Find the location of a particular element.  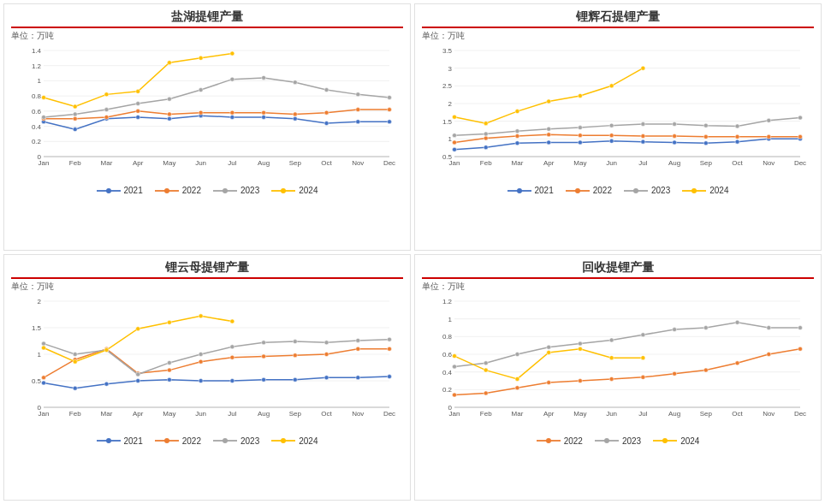

svg-text: Jan is located at coordinates (45, 414).